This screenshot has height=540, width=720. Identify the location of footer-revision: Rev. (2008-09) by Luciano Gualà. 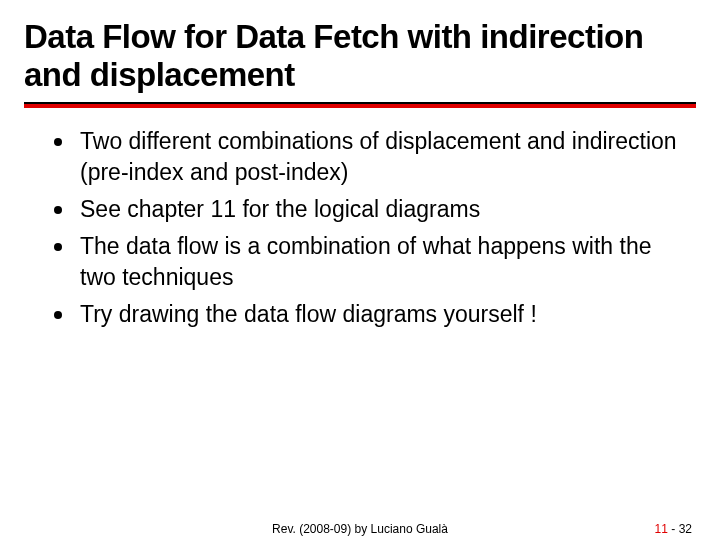
(360, 529).